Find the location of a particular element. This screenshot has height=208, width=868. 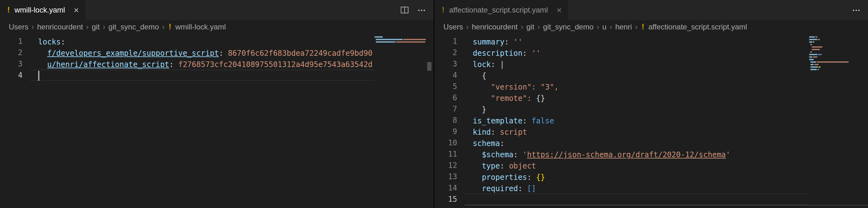

code-token: required is located at coordinates (500, 188).